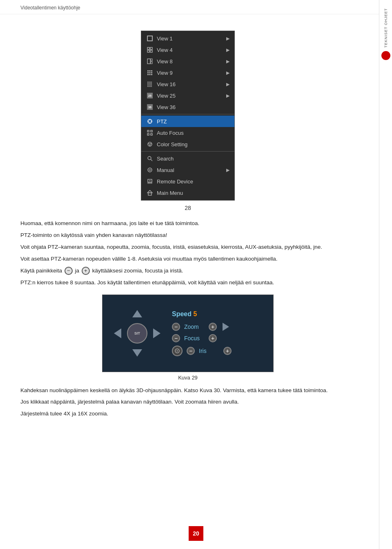  What do you see at coordinates (188, 271) in the screenshot?
I see `paragraph-5: Käytä painikkeita − ja + käyttääksesi zo…` at bounding box center [188, 271].